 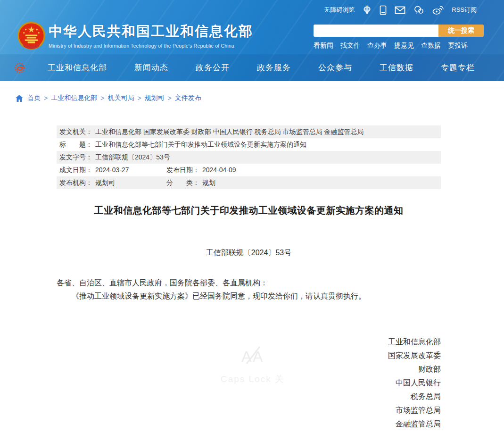 What do you see at coordinates (105, 183) in the screenshot?
I see `meta-value-publisher: 规划司` at bounding box center [105, 183].